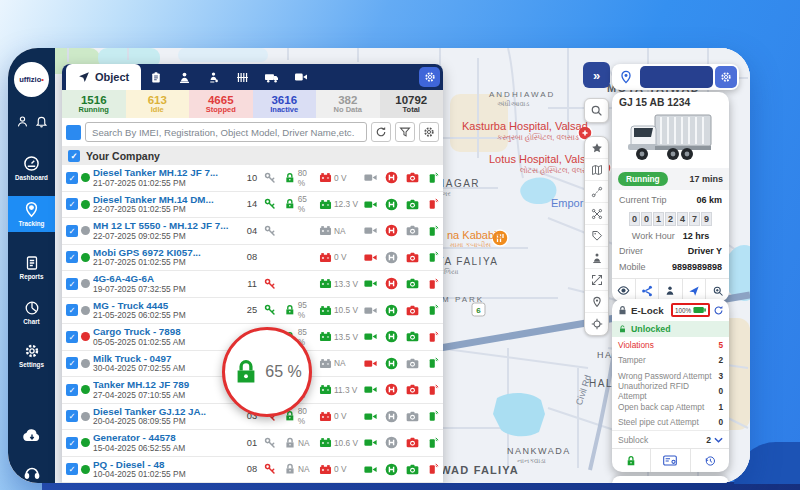  Describe the element at coordinates (300, 204) in the screenshot. I see `elock-status-icon: 65 %` at that location.